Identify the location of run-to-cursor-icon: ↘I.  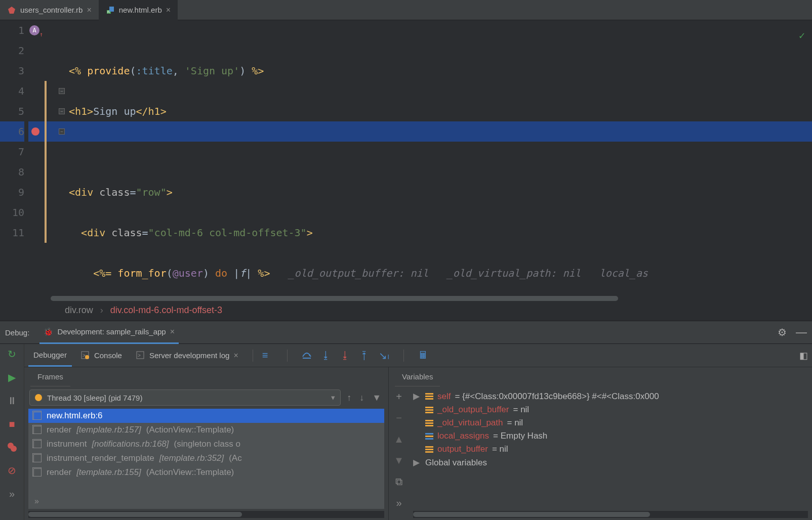
(384, 356).